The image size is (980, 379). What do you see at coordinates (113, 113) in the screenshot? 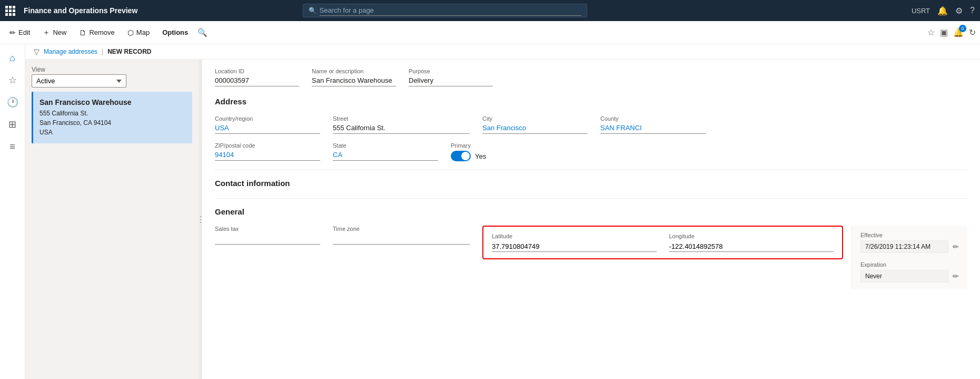
I see `address-card-line1: 555 California St.` at bounding box center [113, 113].